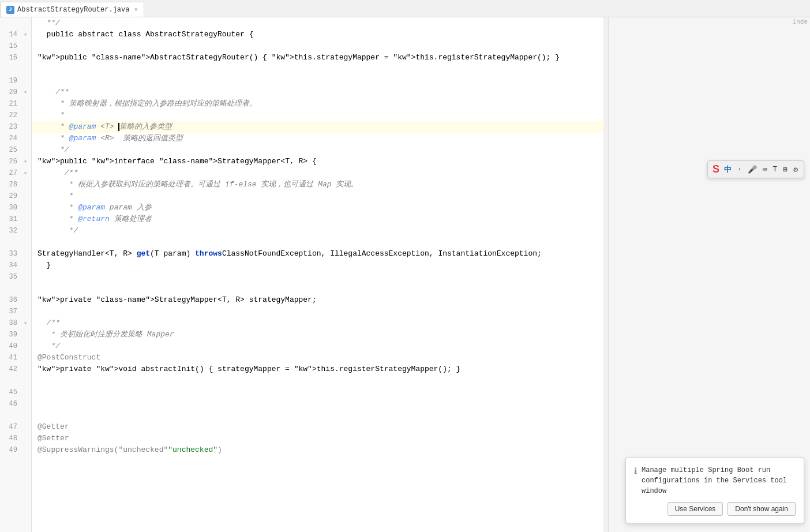 The image size is (810, 532). I want to click on ime-toolbar: S 中 · 🎤 ⌨ T ⊞ ⚙, so click(756, 170).